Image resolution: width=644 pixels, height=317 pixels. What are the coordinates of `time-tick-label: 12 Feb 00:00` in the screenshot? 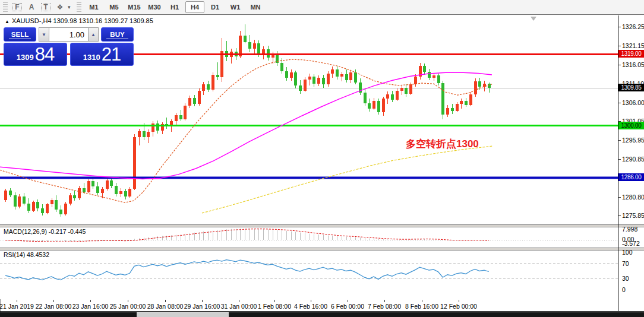 It's located at (459, 306).